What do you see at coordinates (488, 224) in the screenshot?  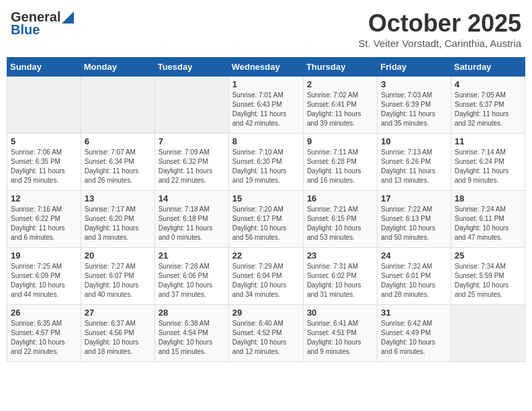 I see `day-info: Sunrise: 7:24 AM Sunset: 6:11 PM Dayligh…` at bounding box center [488, 224].